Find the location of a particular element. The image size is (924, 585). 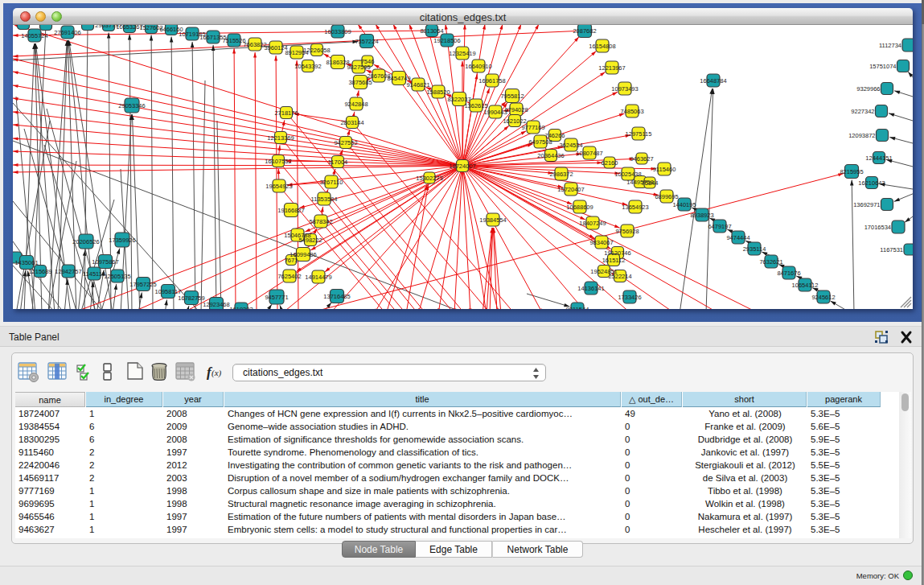

svg-text: 6479197 is located at coordinates (719, 227).